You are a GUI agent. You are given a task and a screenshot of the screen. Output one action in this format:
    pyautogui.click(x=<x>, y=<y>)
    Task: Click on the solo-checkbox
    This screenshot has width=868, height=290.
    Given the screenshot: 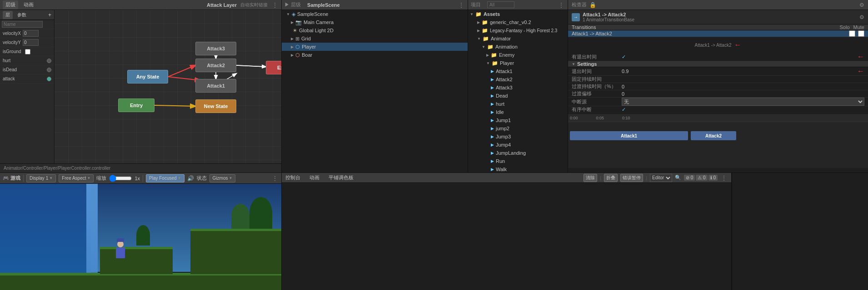 What is the action you would take?
    pyautogui.click(x=852, y=34)
    